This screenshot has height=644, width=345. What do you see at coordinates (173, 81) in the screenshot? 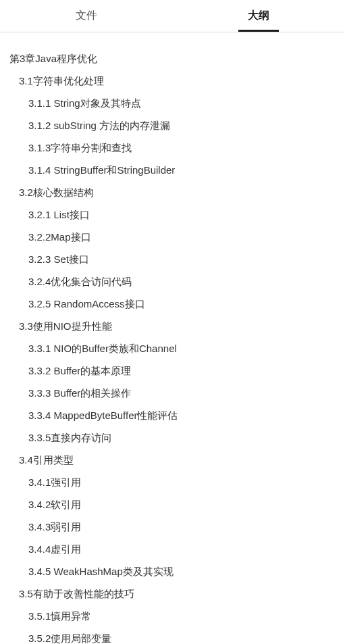
I see `outline-item: 3.1字符串优化处理` at bounding box center [173, 81].